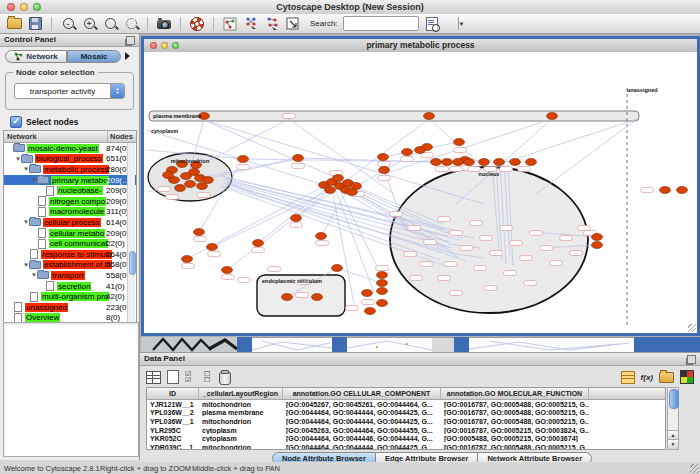 This screenshot has height=474, width=700. I want to click on tree-scrollbar, so click(131, 238).